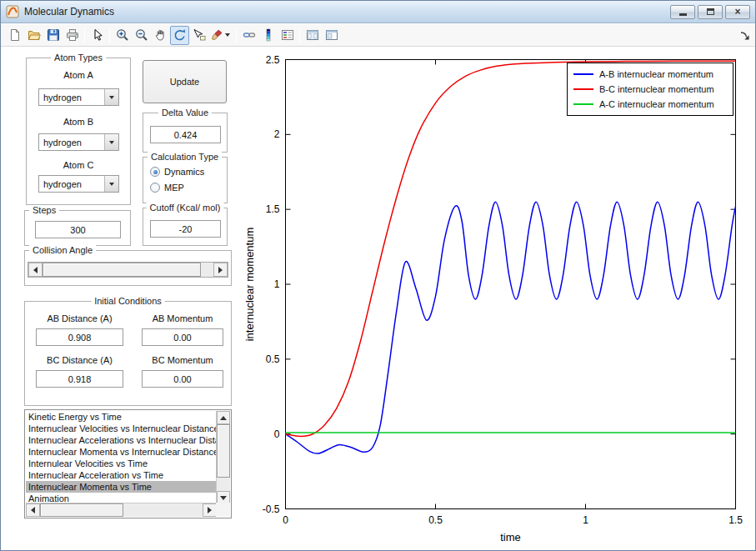 The image size is (756, 551). Describe the element at coordinates (80, 378) in the screenshot. I see `bc-distance-field` at that location.